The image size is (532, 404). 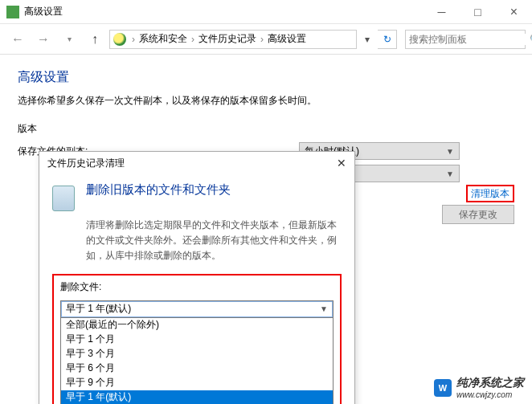 I want to click on minimize-button: ─, so click(x=442, y=12).